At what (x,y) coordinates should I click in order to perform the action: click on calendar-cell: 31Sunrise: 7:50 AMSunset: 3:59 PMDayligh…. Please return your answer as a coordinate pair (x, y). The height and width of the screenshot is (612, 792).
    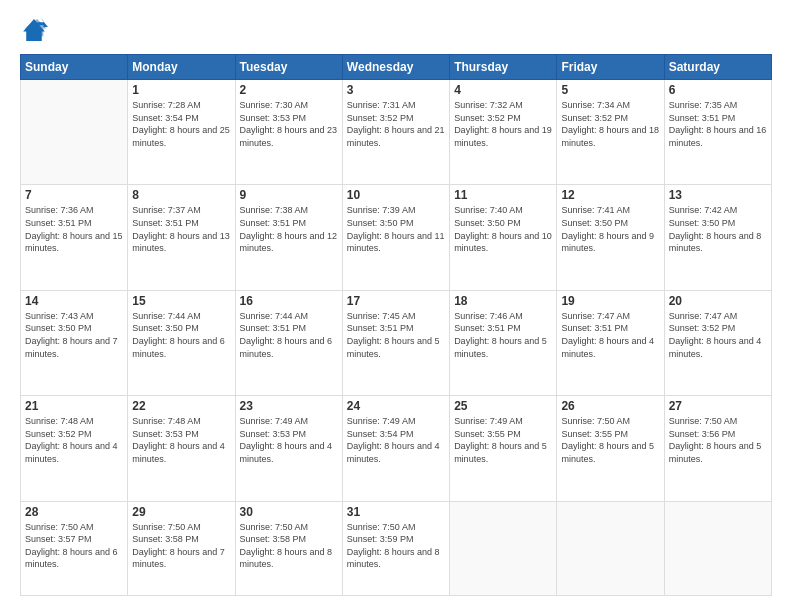
    Looking at the image, I should click on (396, 548).